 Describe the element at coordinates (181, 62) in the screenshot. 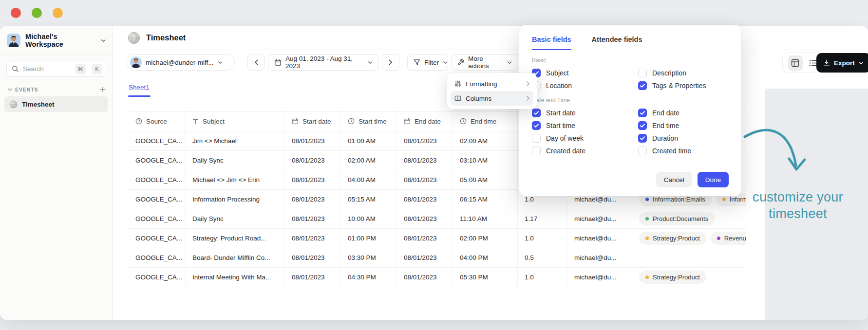

I see `account-selector: michael@dunder-miff...` at that location.